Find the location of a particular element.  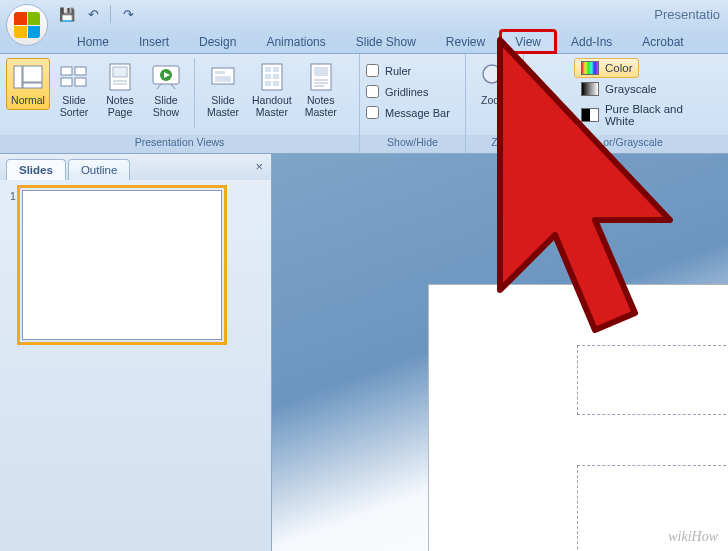

tab-animations: Animations is located at coordinates (296, 42).